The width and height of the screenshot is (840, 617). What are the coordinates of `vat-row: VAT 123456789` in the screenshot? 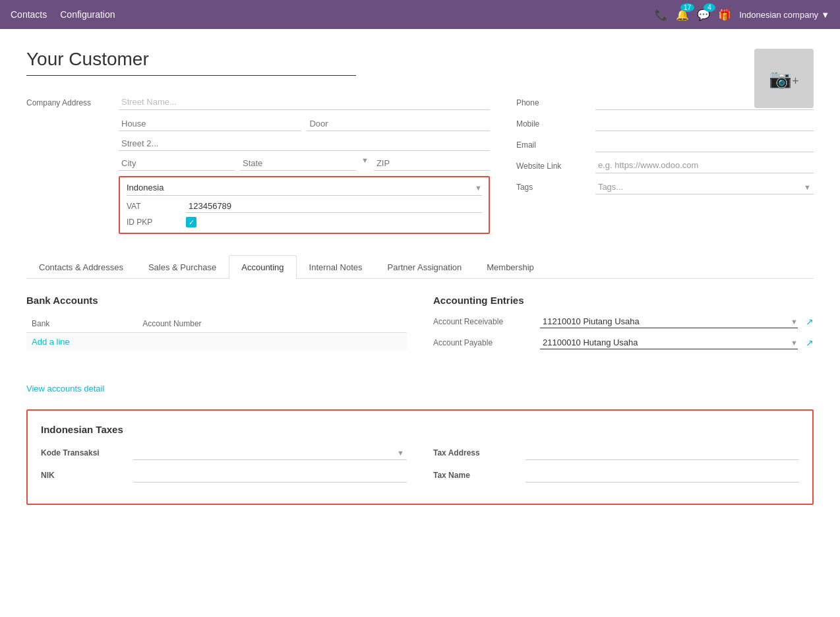 It's located at (305, 206).